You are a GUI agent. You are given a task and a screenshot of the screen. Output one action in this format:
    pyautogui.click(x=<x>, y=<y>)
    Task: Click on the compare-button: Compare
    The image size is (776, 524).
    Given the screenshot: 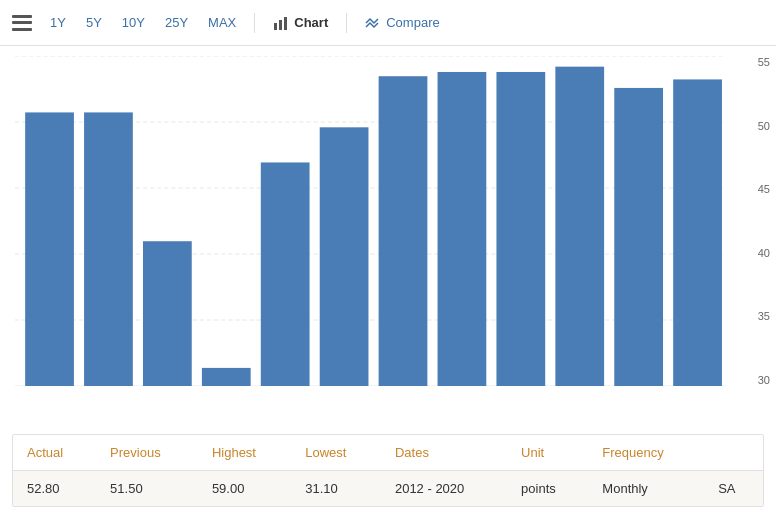 What is the action you would take?
    pyautogui.click(x=402, y=23)
    